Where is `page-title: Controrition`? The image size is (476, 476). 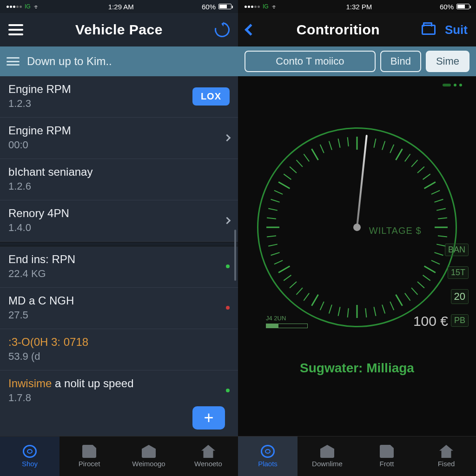
page-title: Controrition is located at coordinates (338, 30).